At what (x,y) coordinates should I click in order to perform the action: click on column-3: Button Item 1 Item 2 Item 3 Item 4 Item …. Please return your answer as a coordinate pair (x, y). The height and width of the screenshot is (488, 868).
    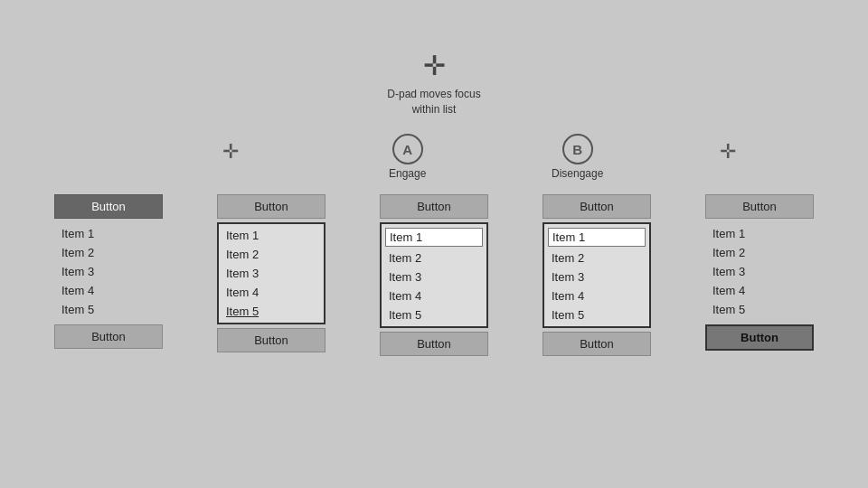
    Looking at the image, I should click on (434, 275).